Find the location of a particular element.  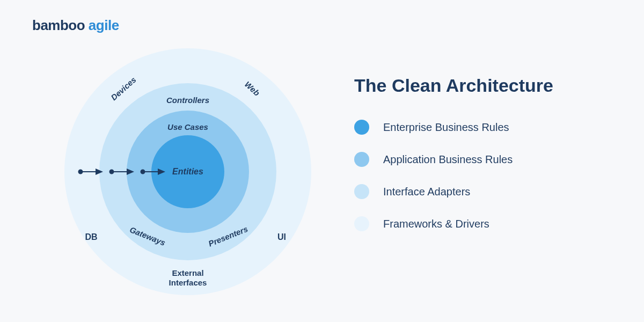

diagram-title: The Clean Architecture is located at coordinates (488, 86).